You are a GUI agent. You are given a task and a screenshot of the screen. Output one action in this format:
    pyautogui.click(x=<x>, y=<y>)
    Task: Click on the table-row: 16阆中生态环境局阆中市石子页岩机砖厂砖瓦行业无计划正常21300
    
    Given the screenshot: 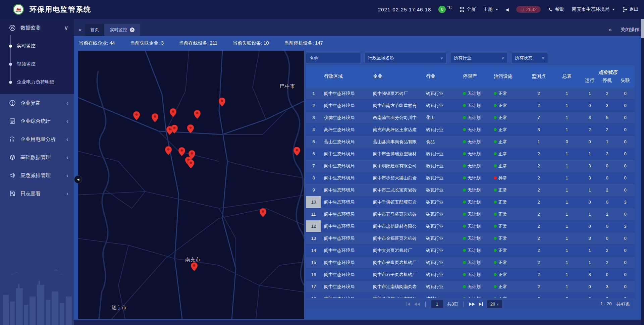 What is the action you would take?
    pyautogui.click(x=470, y=275)
    